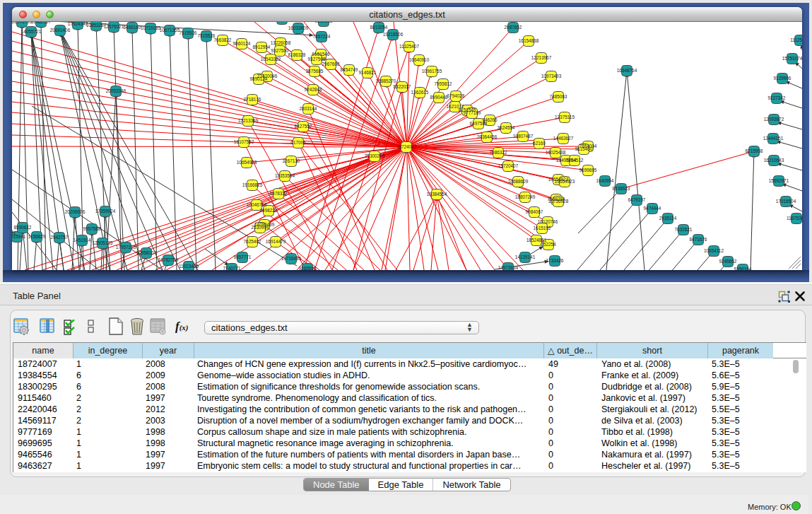  What do you see at coordinates (698, 239) in the screenshot?
I see `svg-text: 8471676` at bounding box center [698, 239].